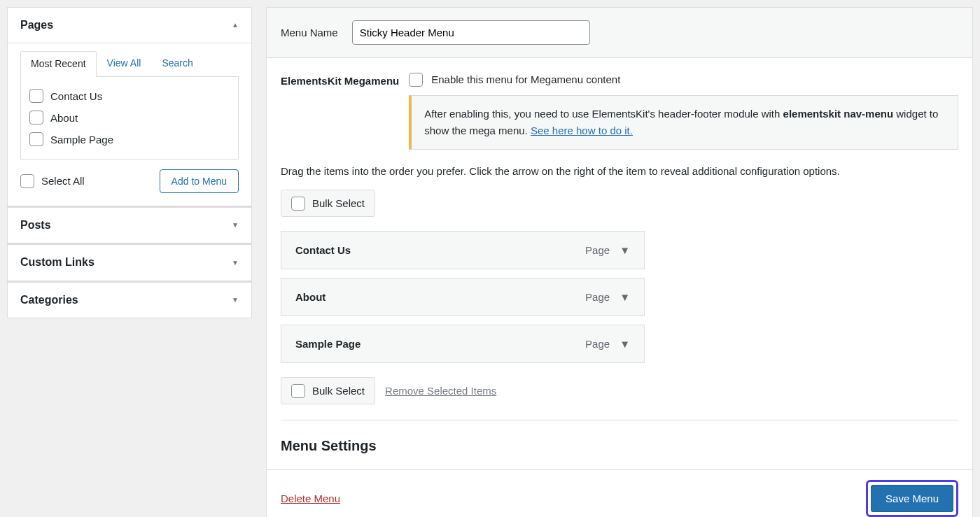 The width and height of the screenshot is (980, 517). What do you see at coordinates (463, 297) in the screenshot?
I see `menu-item: About Page ▼` at bounding box center [463, 297].